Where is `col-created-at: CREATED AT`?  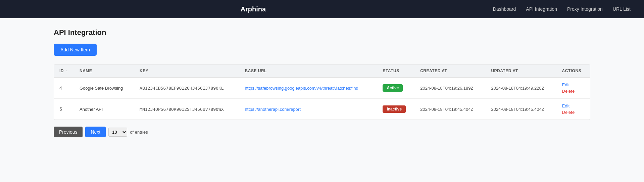
col-created-at: CREATED AT is located at coordinates (450, 71).